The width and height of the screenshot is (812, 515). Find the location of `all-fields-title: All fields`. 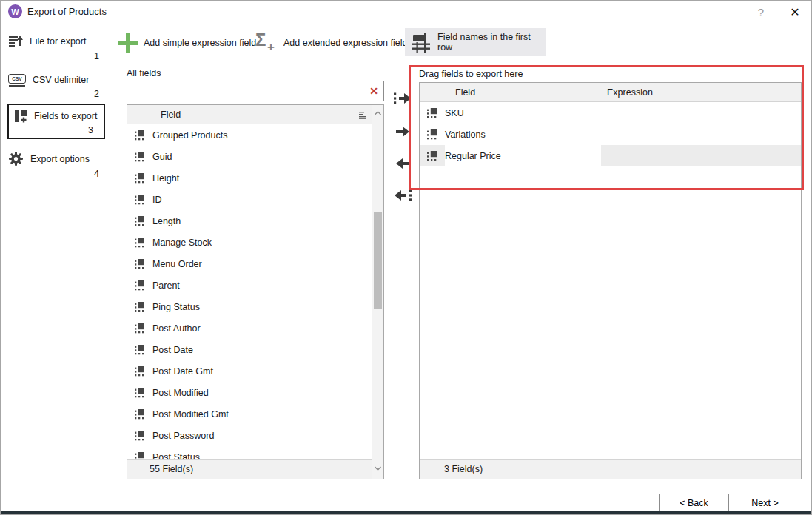

all-fields-title: All fields is located at coordinates (144, 73).